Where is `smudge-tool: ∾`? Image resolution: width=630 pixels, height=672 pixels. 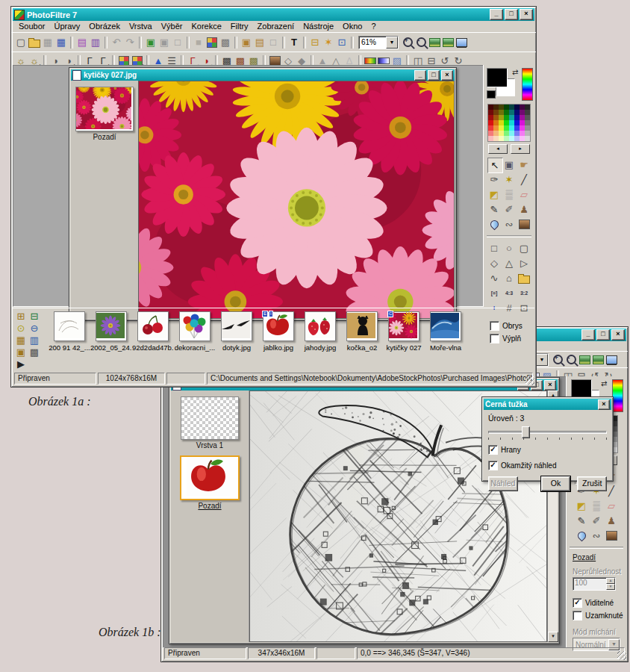 smudge-tool: ∾ is located at coordinates (509, 224).